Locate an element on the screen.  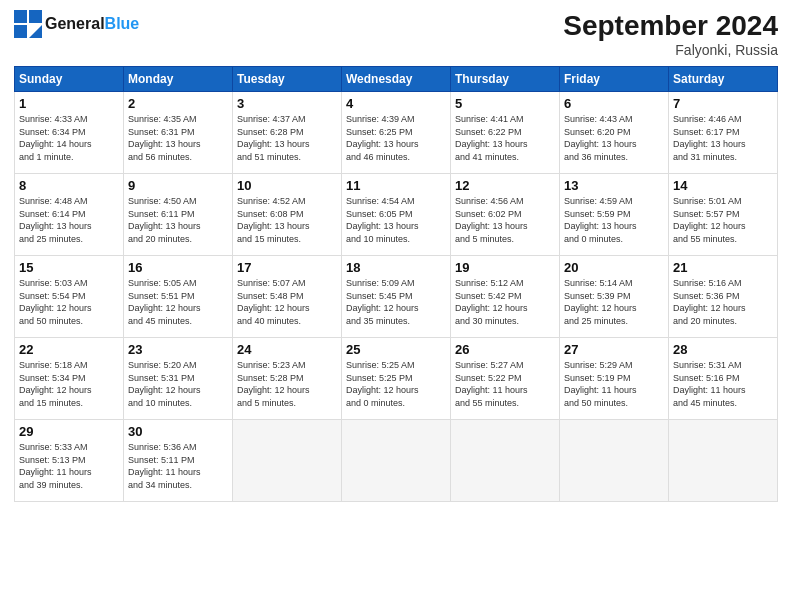
day-number: 18 is located at coordinates (396, 268).